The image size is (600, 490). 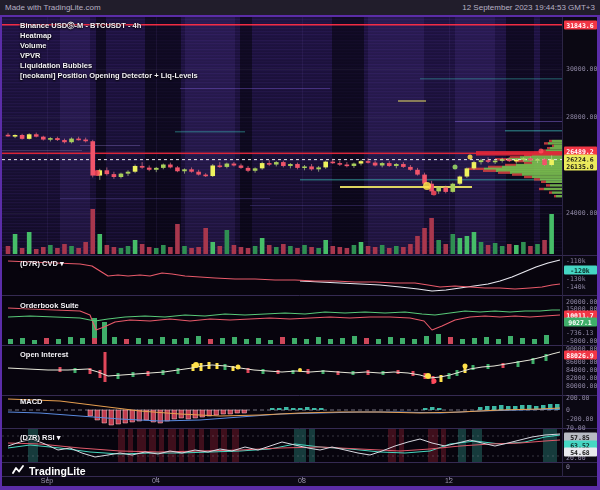 What do you see at coordinates (18, 470) in the screenshot?
I see `tradinglite-logo-icon` at bounding box center [18, 470].